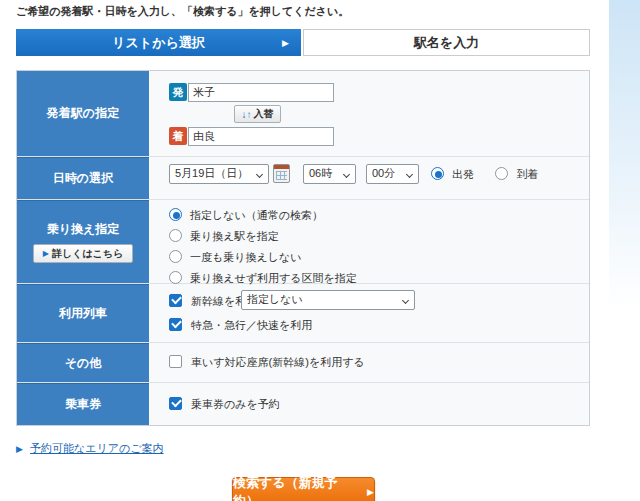 The width and height of the screenshot is (640, 501). Describe the element at coordinates (83, 178) in the screenshot. I see `datetime-row-label: 日時の選択` at that location.